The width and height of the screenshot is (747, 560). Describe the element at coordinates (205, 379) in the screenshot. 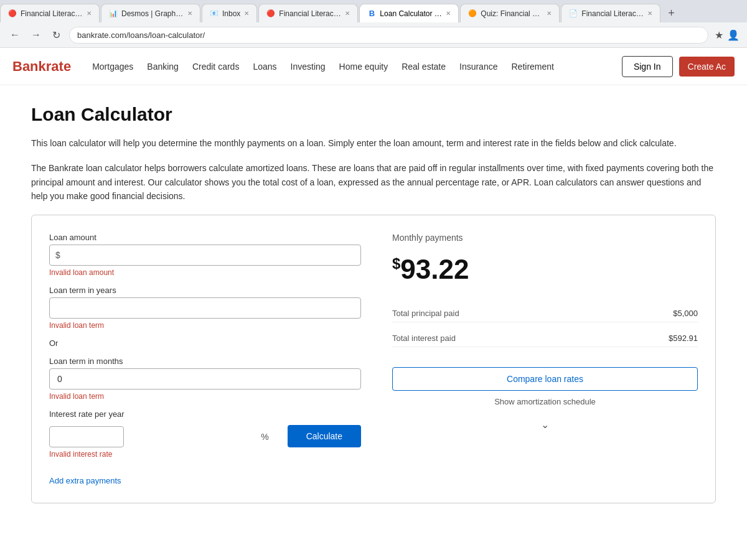

I see `loan-term-months-input` at that location.